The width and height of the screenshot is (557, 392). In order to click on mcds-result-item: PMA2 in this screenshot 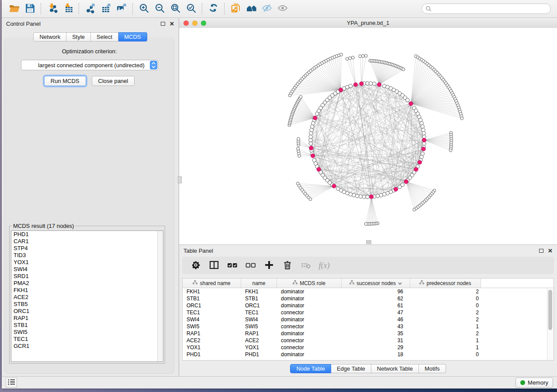, I will do `click(87, 283)`.